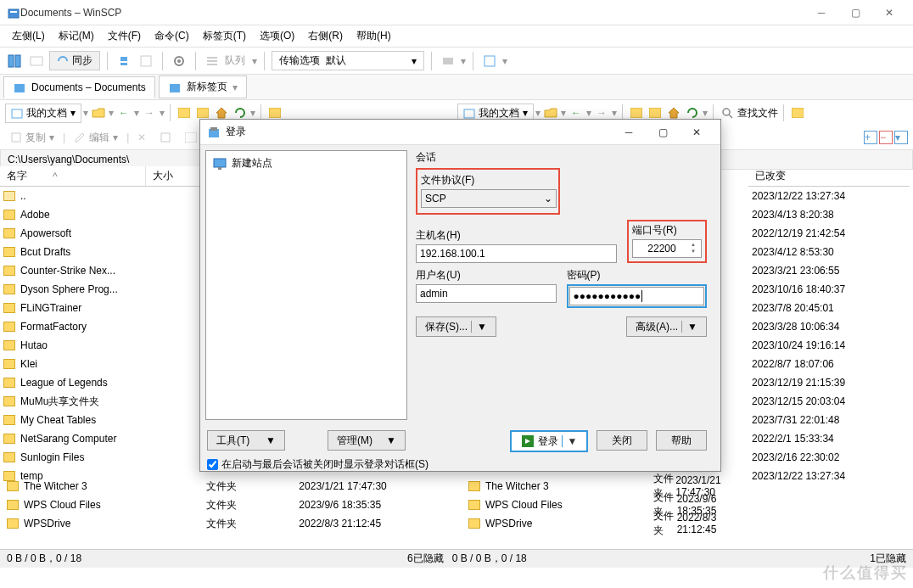  I want to click on dropdown-icon: ▾, so click(901, 137).